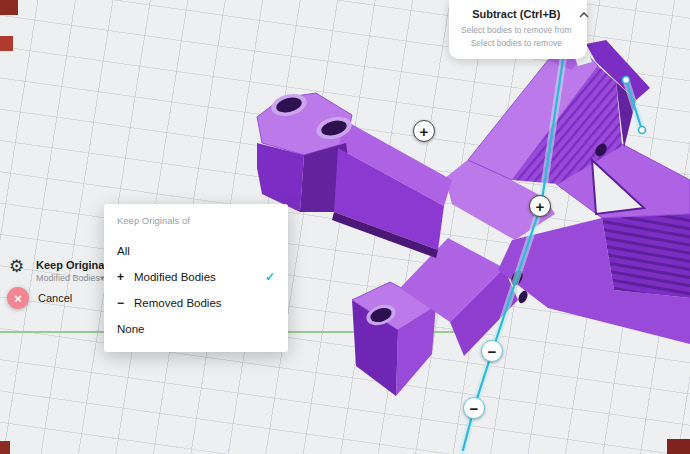 This screenshot has height=454, width=690. Describe the element at coordinates (584, 18) in the screenshot. I see `chevron-up-icon` at that location.